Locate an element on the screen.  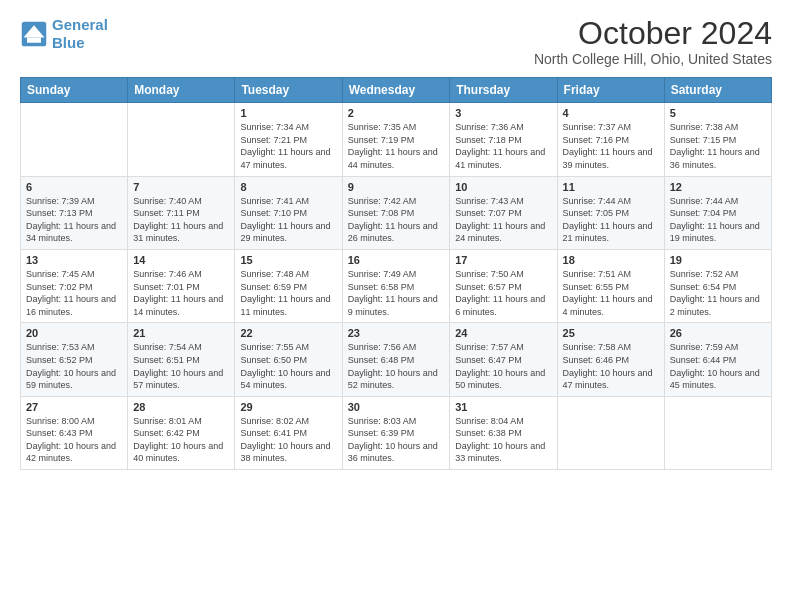
day-number: 20 is located at coordinates (74, 333).